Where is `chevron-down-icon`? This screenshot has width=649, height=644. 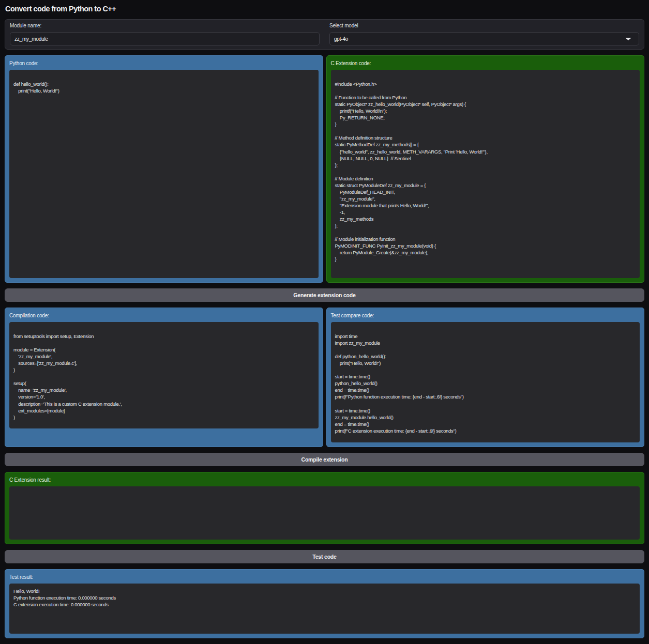 chevron-down-icon is located at coordinates (628, 39).